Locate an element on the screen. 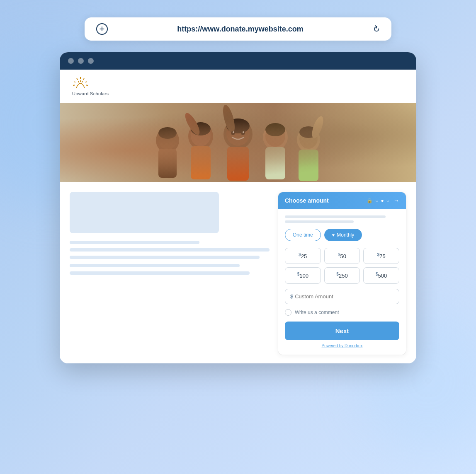 Image resolution: width=476 pixels, height=474 pixels. amount-btn-25: $25 is located at coordinates (303, 256).